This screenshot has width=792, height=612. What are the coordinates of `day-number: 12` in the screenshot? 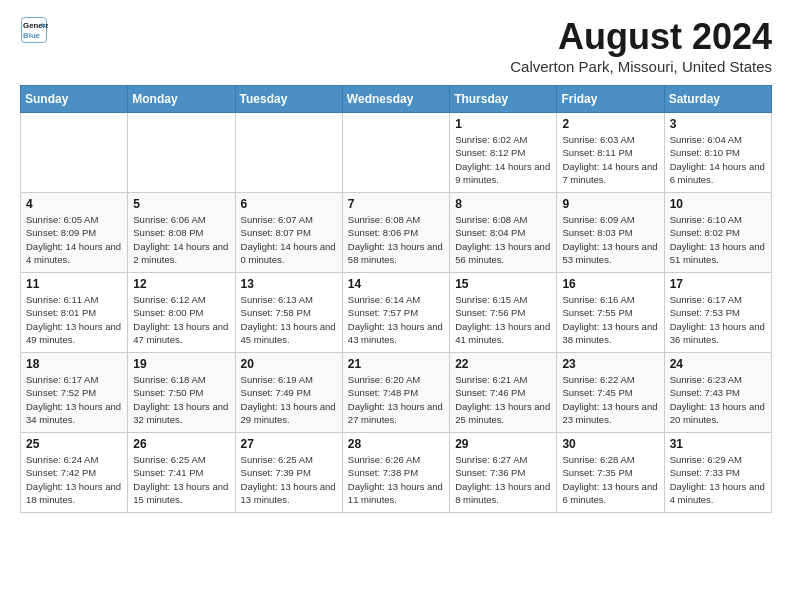 It's located at (181, 284).